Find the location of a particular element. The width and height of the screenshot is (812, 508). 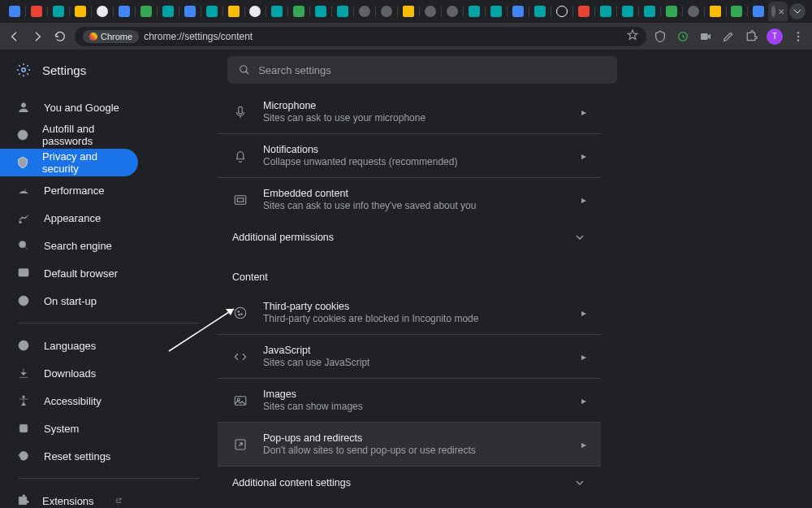

row-subtitle: Sites can ask to use your microphone is located at coordinates (422, 118).